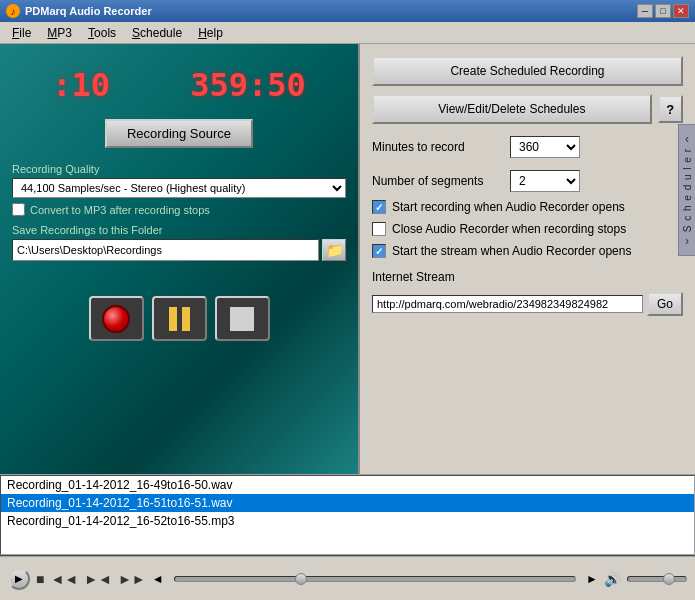  I want to click on scroll-left-icon: ◄, so click(158, 579).